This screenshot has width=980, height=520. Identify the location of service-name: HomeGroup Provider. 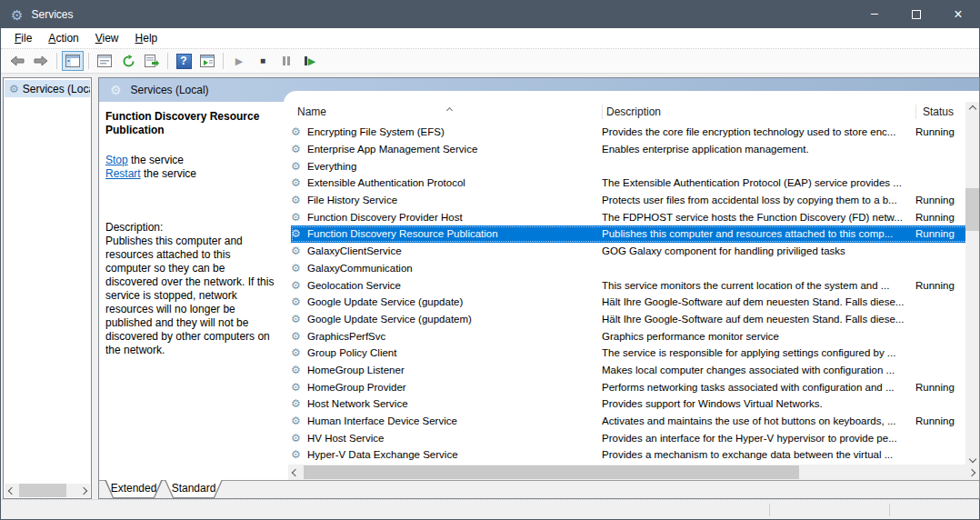
(455, 387).